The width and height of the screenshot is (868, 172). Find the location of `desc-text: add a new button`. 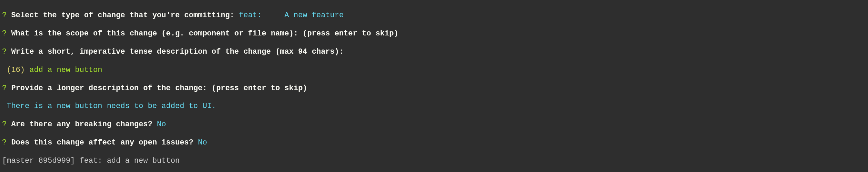

desc-text: add a new button is located at coordinates (63, 70).